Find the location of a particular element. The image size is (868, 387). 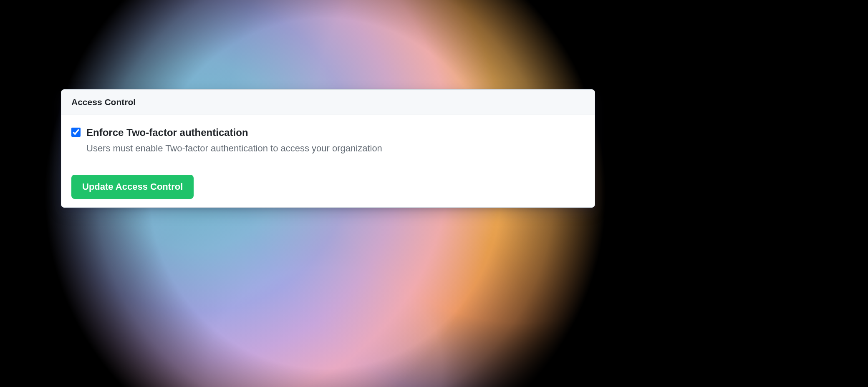

update-access-control-button: Update Access Control is located at coordinates (133, 187).